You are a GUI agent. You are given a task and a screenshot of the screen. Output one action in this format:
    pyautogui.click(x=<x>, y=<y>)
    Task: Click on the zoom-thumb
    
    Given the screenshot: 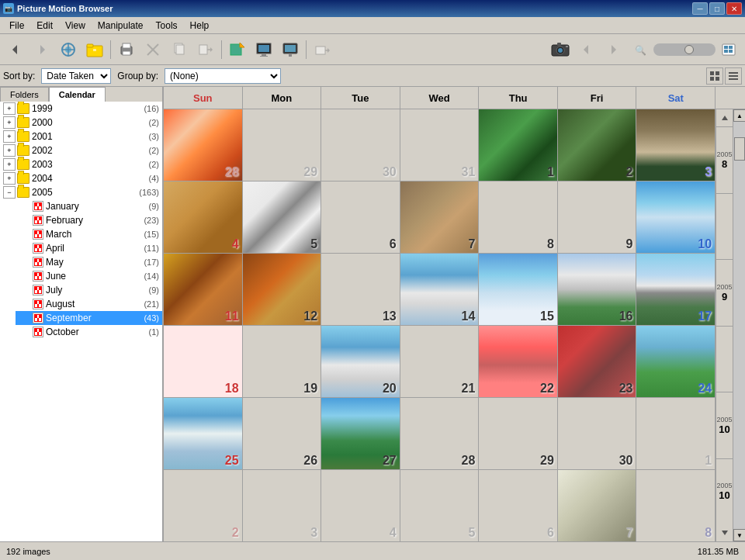 What is the action you would take?
    pyautogui.click(x=689, y=50)
    